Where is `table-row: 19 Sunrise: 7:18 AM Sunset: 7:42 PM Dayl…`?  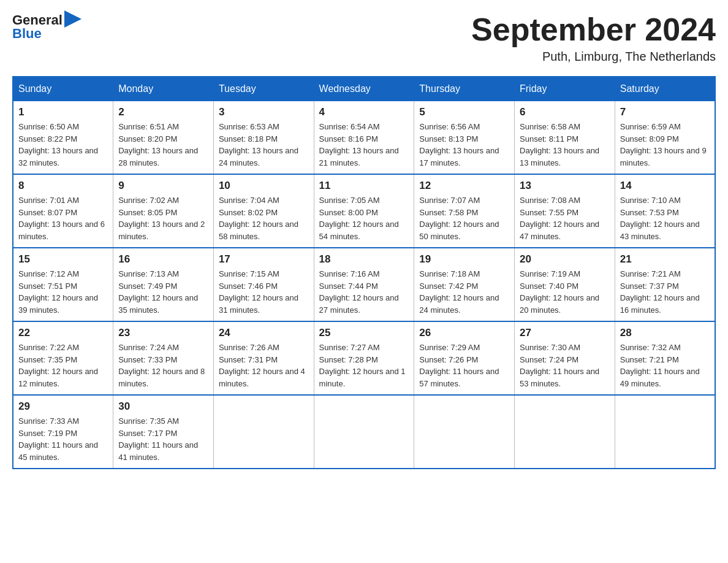 table-row: 19 Sunrise: 7:18 AM Sunset: 7:42 PM Dayl… is located at coordinates (464, 285).